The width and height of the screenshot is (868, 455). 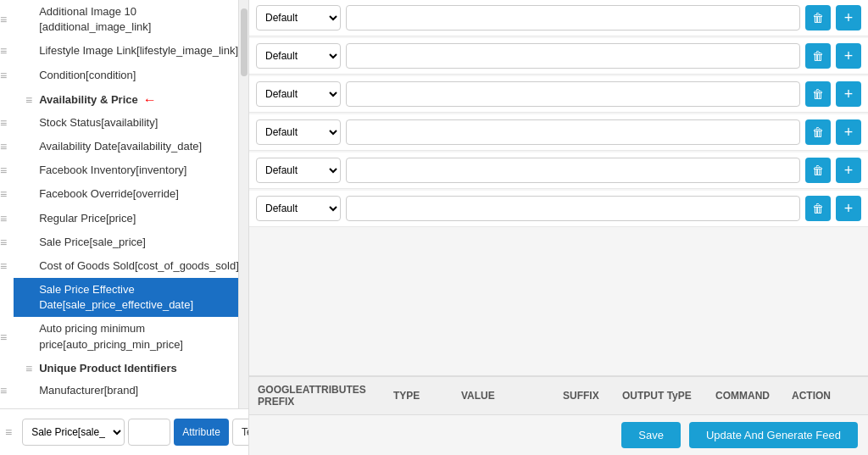 What do you see at coordinates (3, 51) in the screenshot?
I see `drag-handle-lifestyle-image-link: ≡` at bounding box center [3, 51].